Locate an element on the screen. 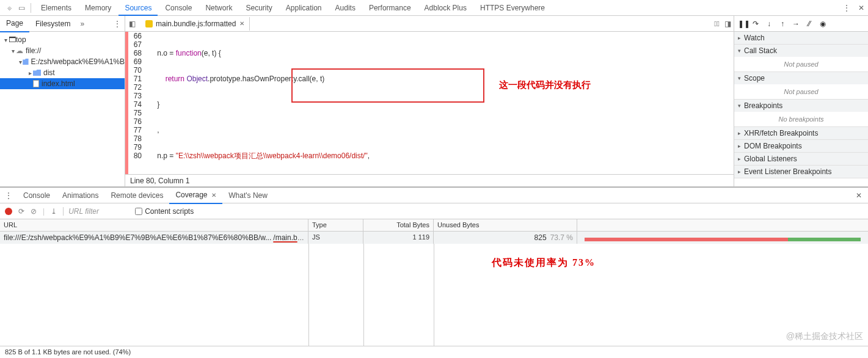  navigator-pane: Page Filesystem » ⋮ ▾🗖 top ▾☁file:// ▾E:… is located at coordinates (62, 101).